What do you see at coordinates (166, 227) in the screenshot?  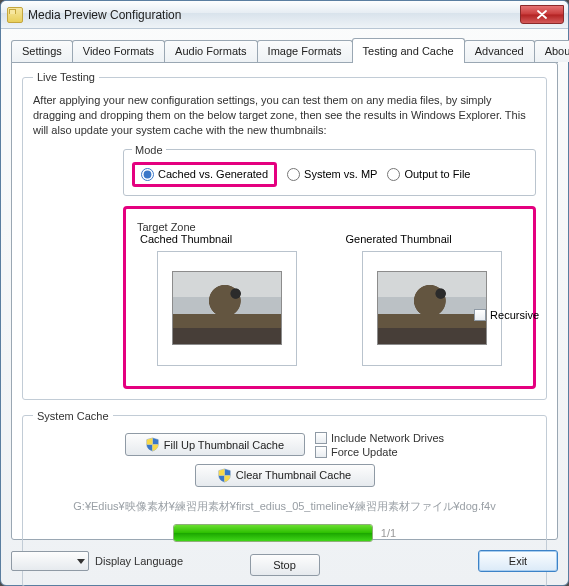 I see `target-zone-legend: Target Zone` at bounding box center [166, 227].